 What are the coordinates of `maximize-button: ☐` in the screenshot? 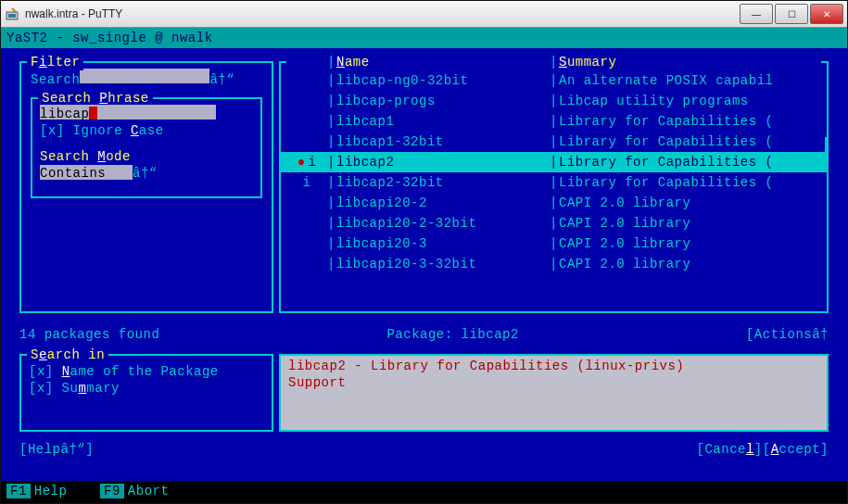 It's located at (791, 14).